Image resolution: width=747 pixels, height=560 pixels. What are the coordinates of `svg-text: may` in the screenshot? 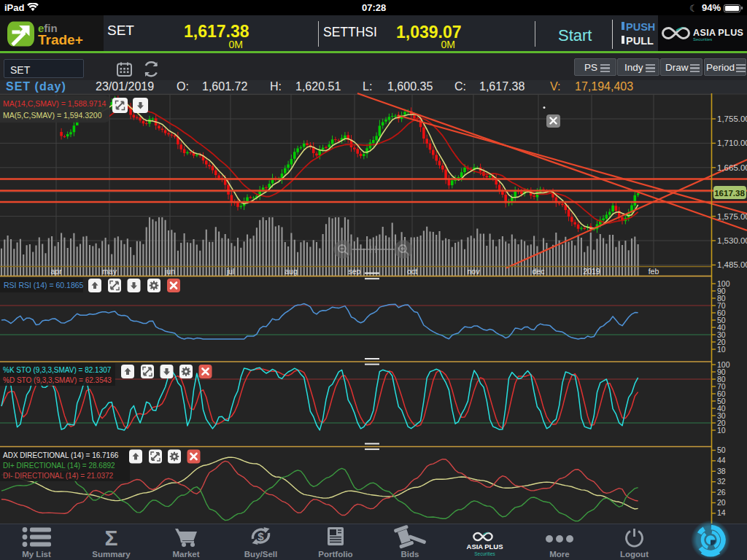 It's located at (109, 271).